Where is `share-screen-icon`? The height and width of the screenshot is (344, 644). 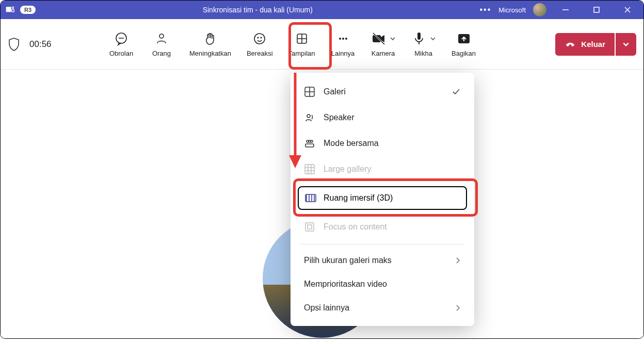 share-screen-icon is located at coordinates (464, 39).